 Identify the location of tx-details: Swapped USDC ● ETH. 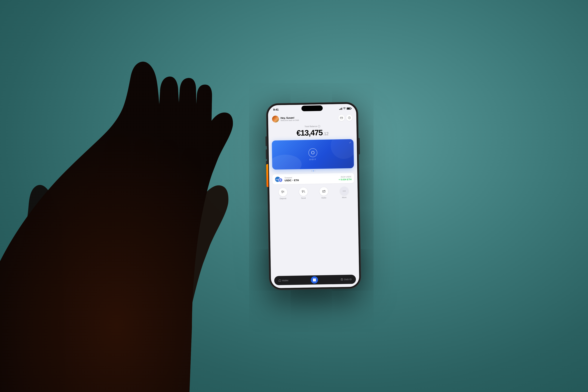
(310, 179).